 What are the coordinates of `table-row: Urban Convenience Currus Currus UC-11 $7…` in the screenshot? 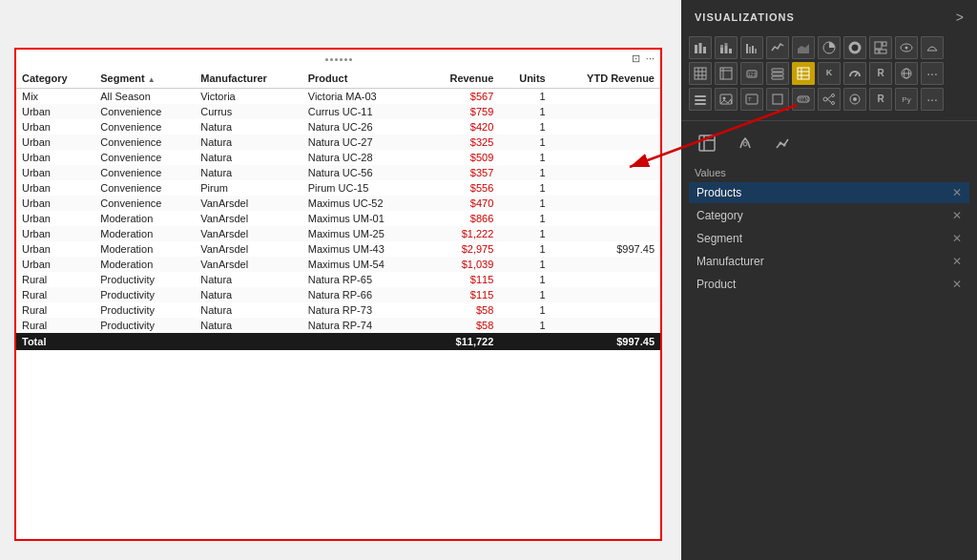 It's located at (338, 112).